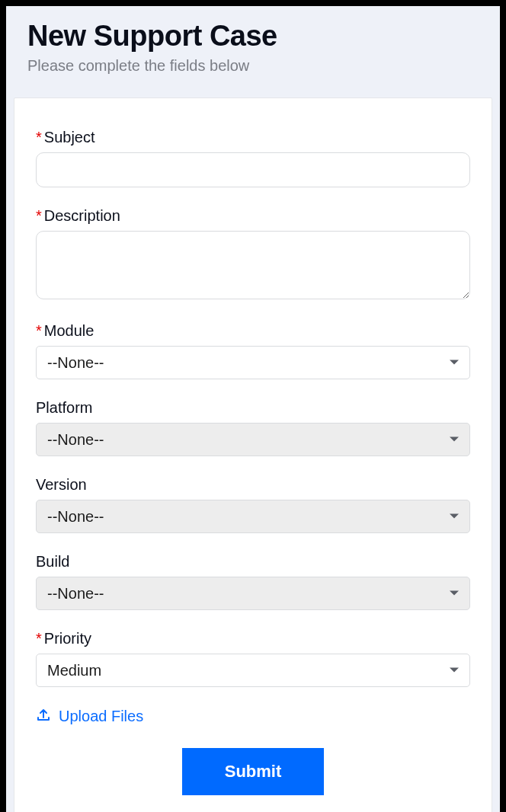  Describe the element at coordinates (53, 561) in the screenshot. I see `build-label-text: Build` at that location.